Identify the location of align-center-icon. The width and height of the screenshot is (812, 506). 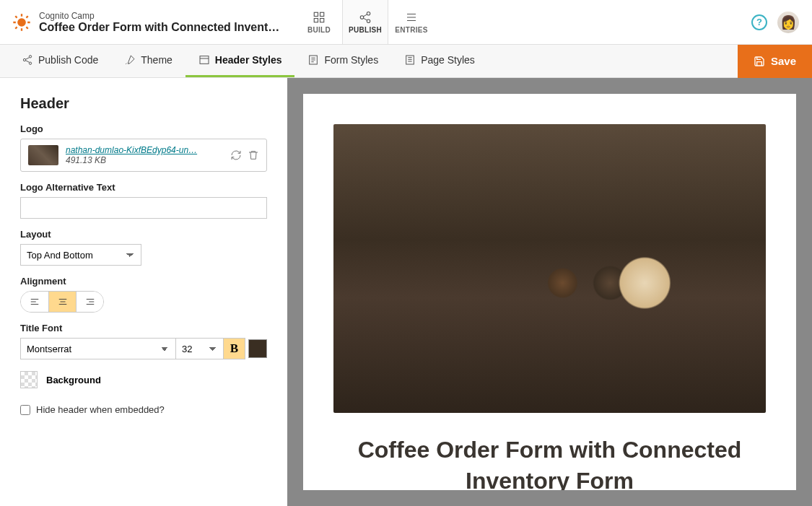
(63, 302).